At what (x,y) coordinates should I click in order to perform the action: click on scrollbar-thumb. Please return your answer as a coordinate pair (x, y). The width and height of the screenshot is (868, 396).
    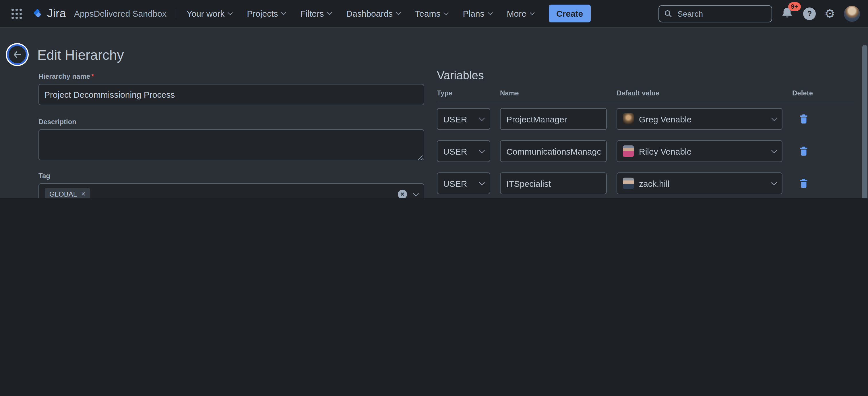
    Looking at the image, I should click on (865, 121).